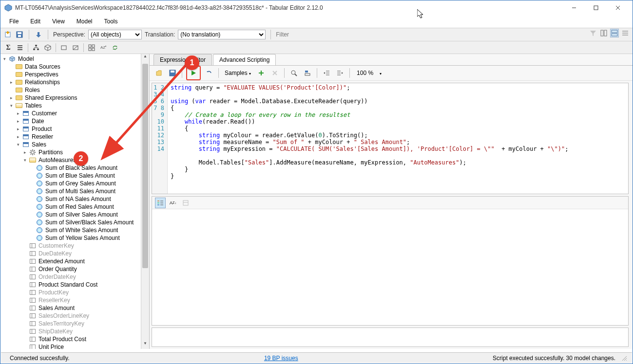  I want to click on tree-node: ▸Relationships, so click(75, 82).